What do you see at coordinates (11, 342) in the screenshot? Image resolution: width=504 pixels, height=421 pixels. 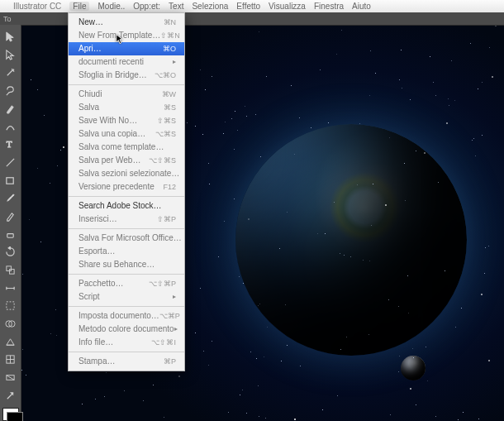 I see `tool-perspective` at bounding box center [11, 342].